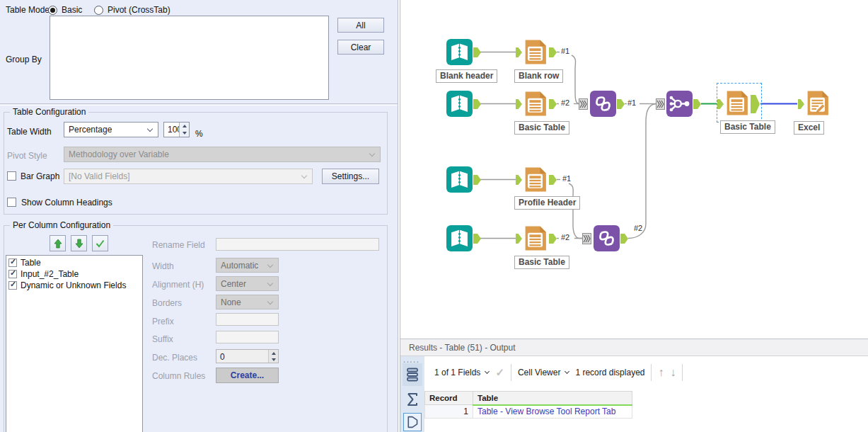 The height and width of the screenshot is (432, 868). Describe the element at coordinates (673, 373) in the screenshot. I see `next-record-arrow-icon: ↓` at that location.